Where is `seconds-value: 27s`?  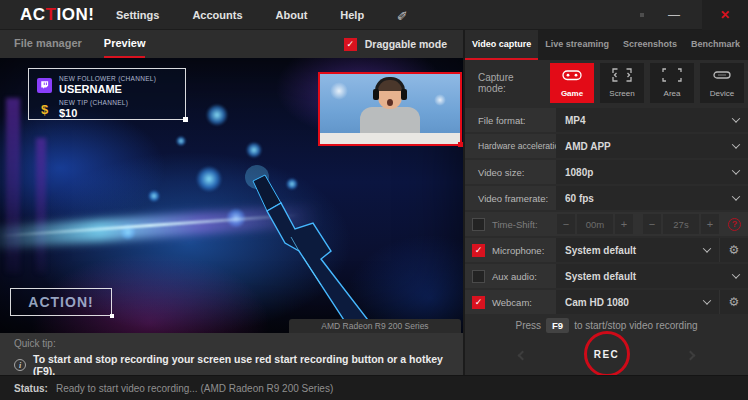
seconds-value: 27s is located at coordinates (681, 224).